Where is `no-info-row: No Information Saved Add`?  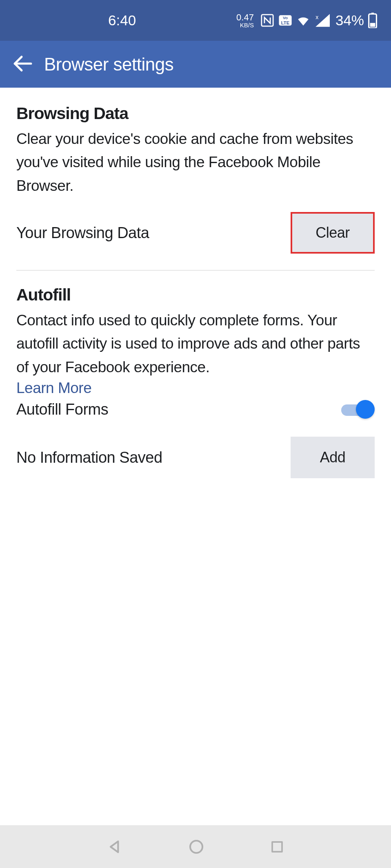
no-info-row: No Information Saved Add is located at coordinates (196, 457).